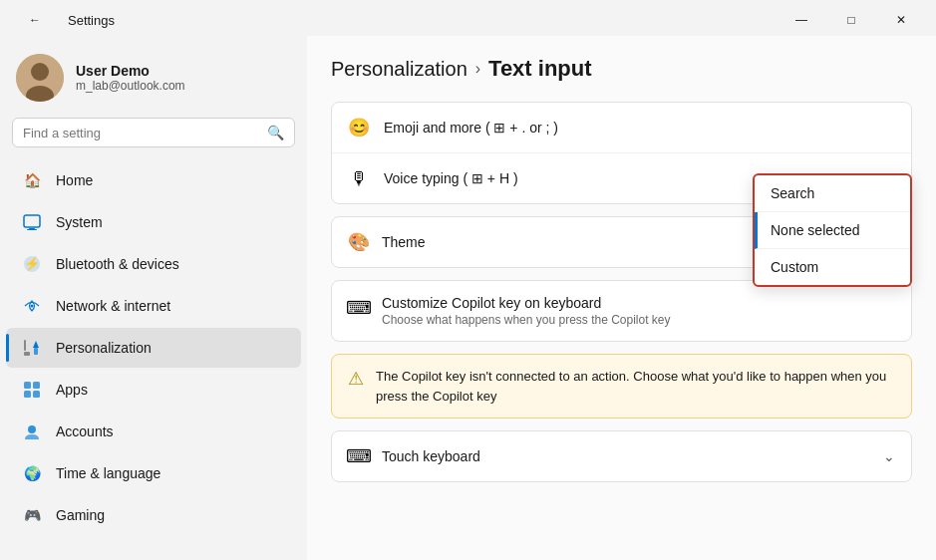 The height and width of the screenshot is (560, 936). Describe the element at coordinates (638, 311) in the screenshot. I see `copilot-texts: Customize Copilot key on keyboard Choose…` at that location.